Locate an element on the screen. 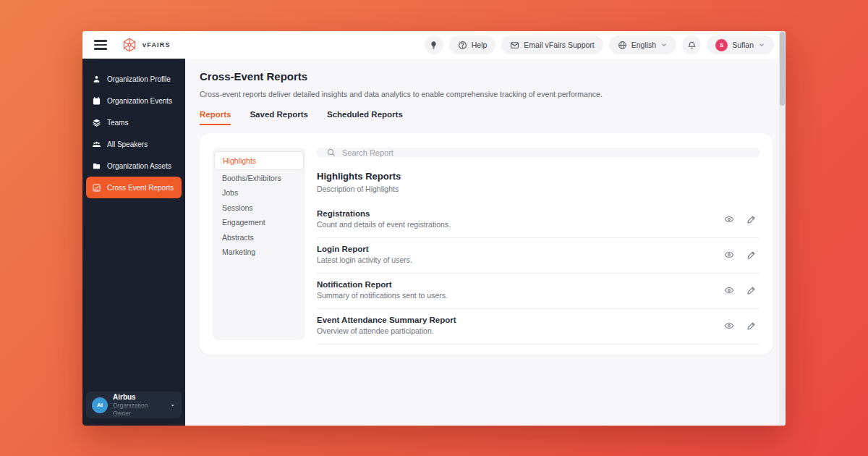 The width and height of the screenshot is (868, 456). vfairs-logo: vFAIRS is located at coordinates (146, 45).